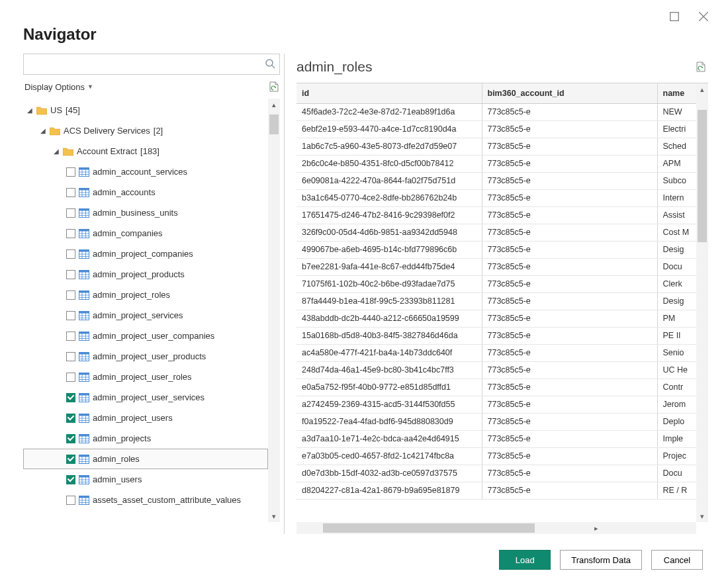 Image resolution: width=728 pixels, height=579 pixels. Describe the element at coordinates (496, 267) in the screenshot. I see `table-row: b7ee2281-9afa-441e-8c67-edd44fb75de4773c…` at that location.